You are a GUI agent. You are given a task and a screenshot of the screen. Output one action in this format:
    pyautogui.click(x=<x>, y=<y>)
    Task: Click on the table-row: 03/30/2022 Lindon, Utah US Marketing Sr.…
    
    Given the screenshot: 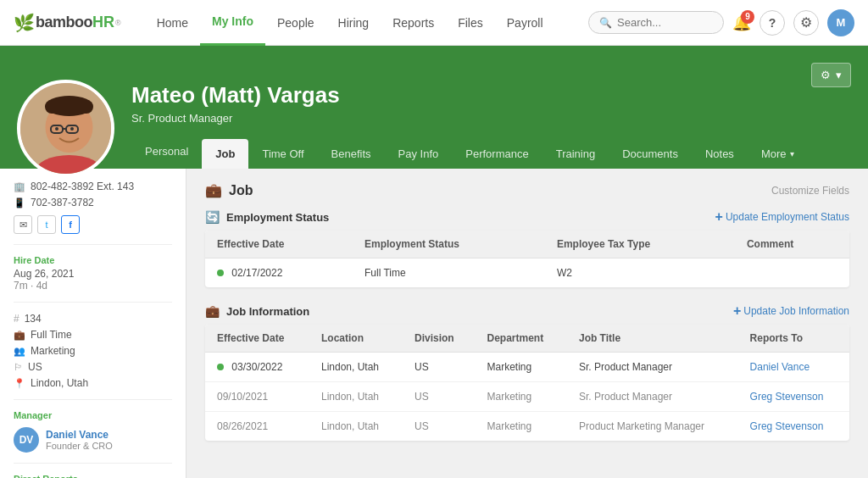 What is the action you would take?
    pyautogui.click(x=527, y=368)
    